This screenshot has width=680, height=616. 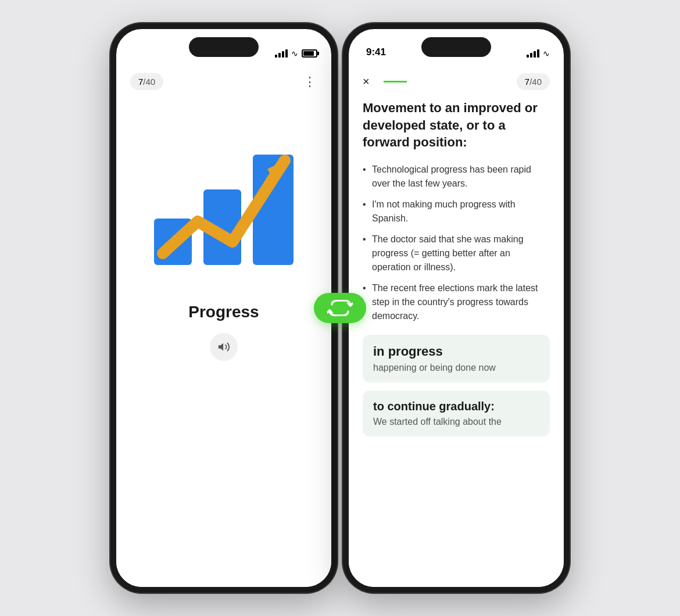 What do you see at coordinates (296, 53) in the screenshot?
I see `left-status-icons: ∿` at bounding box center [296, 53].